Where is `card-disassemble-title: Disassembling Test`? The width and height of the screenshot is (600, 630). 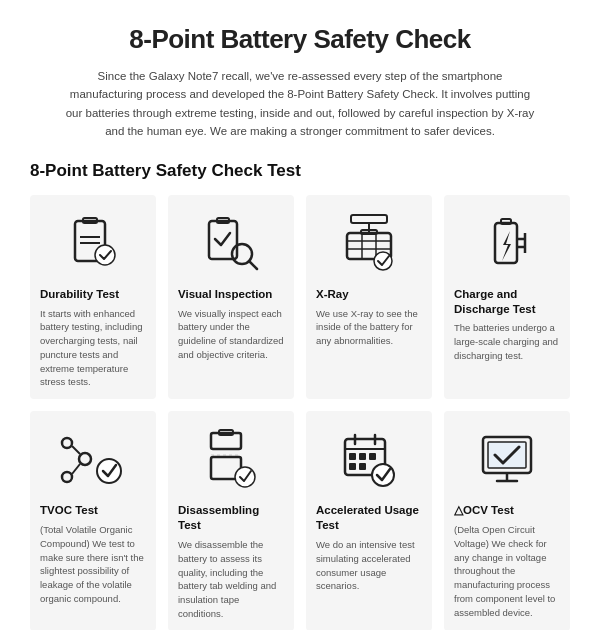 card-disassemble-title: Disassembling Test is located at coordinates (231, 518).